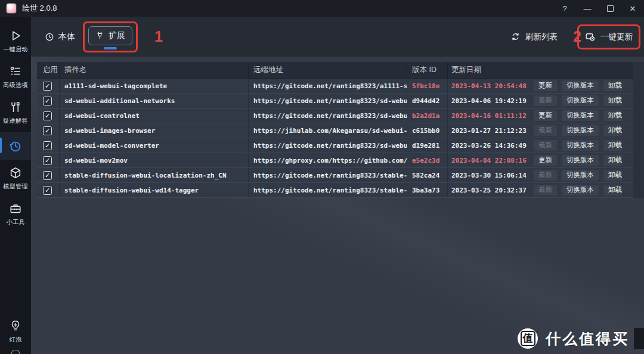  I want to click on sidebar-item-advanced-options: 高级选项, so click(16, 77).